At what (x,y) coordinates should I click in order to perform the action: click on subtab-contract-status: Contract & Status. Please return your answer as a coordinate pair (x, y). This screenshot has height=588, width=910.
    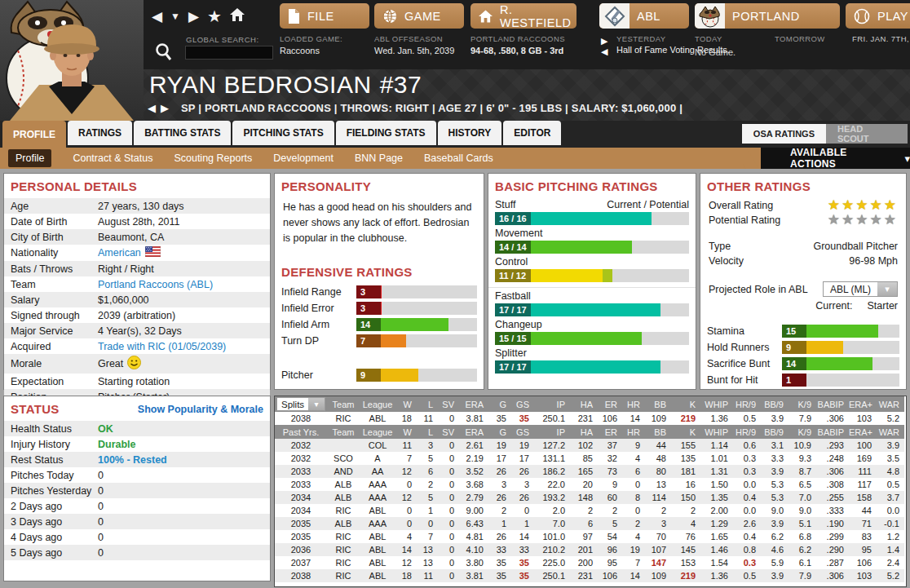
    Looking at the image, I should click on (113, 158).